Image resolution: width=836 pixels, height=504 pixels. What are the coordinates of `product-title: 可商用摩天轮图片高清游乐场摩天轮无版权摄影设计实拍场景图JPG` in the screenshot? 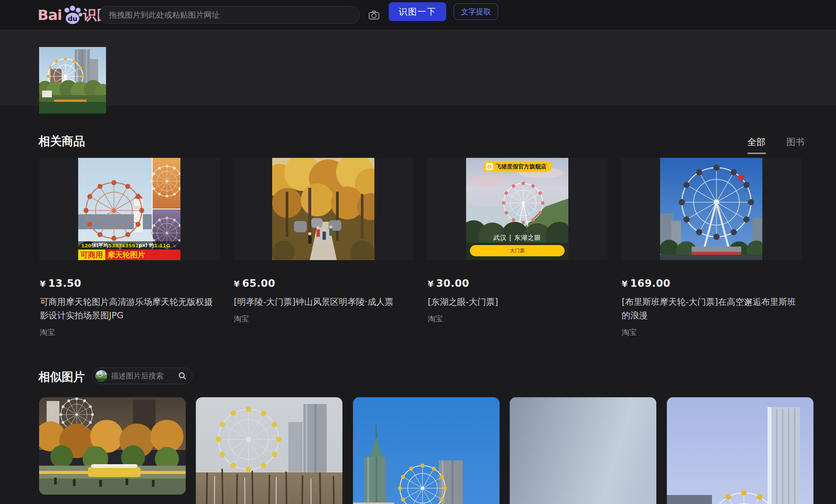 It's located at (129, 309).